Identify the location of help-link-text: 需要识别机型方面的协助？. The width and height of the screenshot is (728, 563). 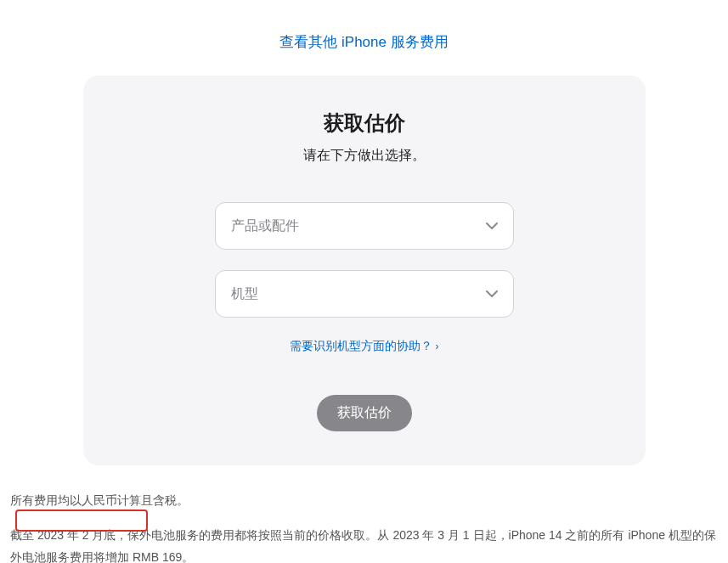
(361, 346).